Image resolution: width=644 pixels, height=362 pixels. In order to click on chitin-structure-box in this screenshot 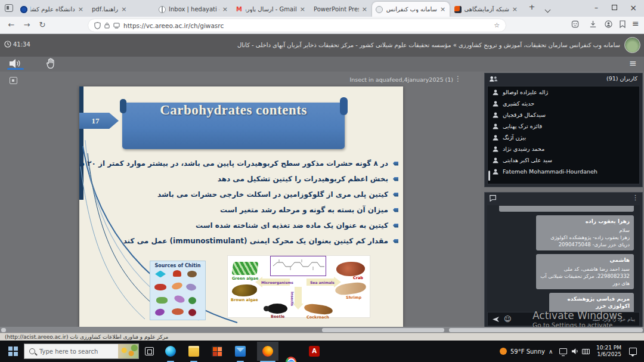, I will do `click(298, 266)`.